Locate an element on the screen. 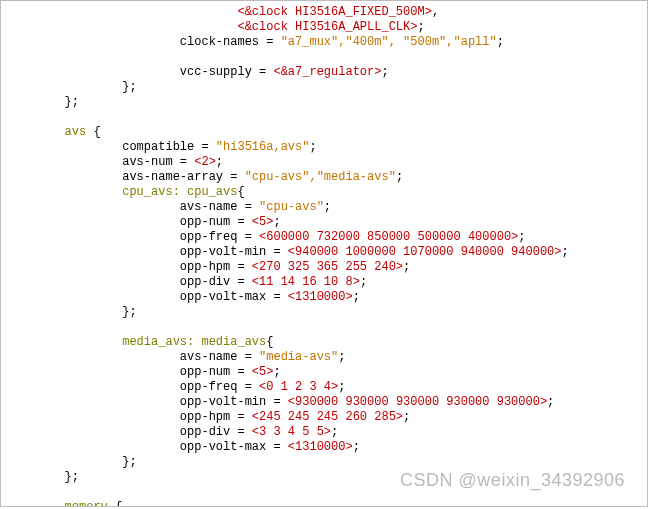  media-opp-volt-min: <930000 930000 930000 930000 930000> is located at coordinates (418, 402).